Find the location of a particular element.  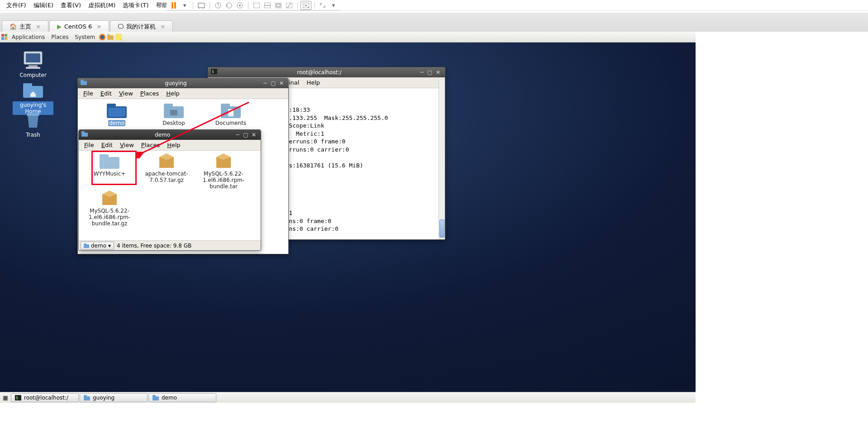

window-filebrowser-demo: demo ─ ▢ ✕ File Edit View Places Help WY… is located at coordinates (170, 190).